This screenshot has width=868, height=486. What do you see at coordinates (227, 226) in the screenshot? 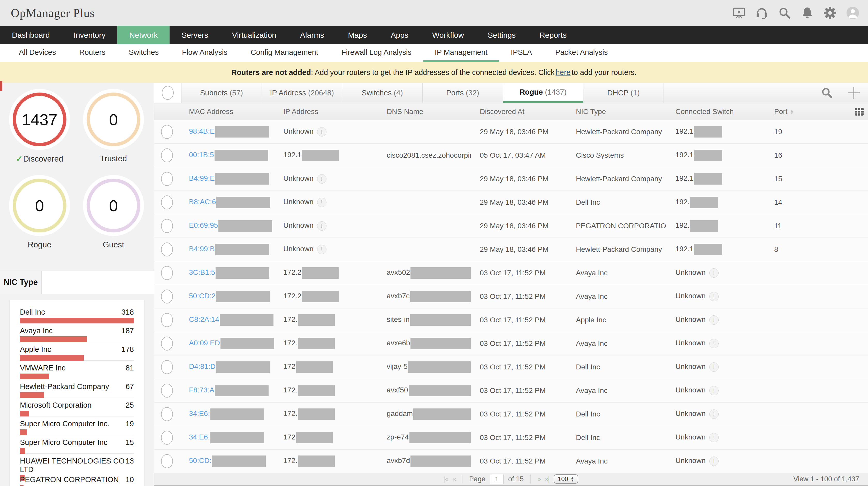
I see `mac-address-cell: E0:69:95` at bounding box center [227, 226].